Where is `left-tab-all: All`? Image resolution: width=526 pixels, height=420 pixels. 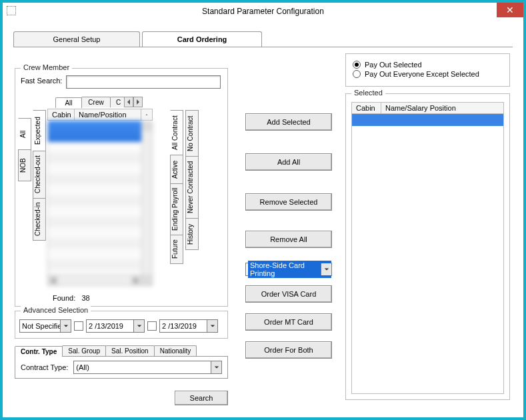
left-tab-all: All is located at coordinates (25, 134).